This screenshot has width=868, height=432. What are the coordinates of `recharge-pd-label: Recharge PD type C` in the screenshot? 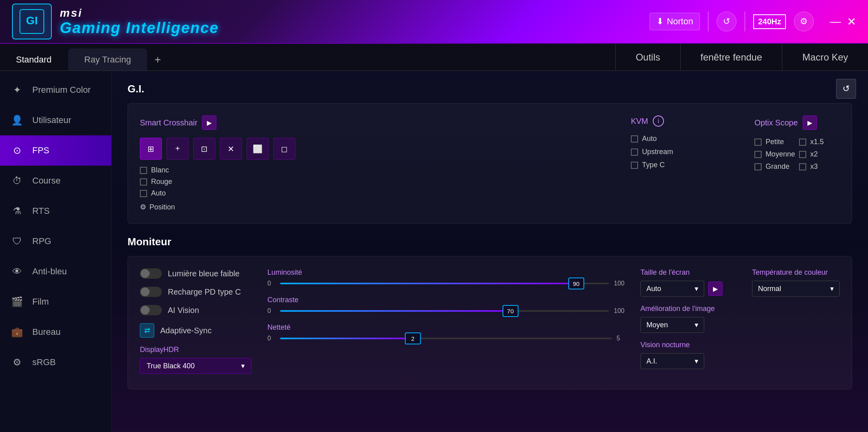 It's located at (204, 292).